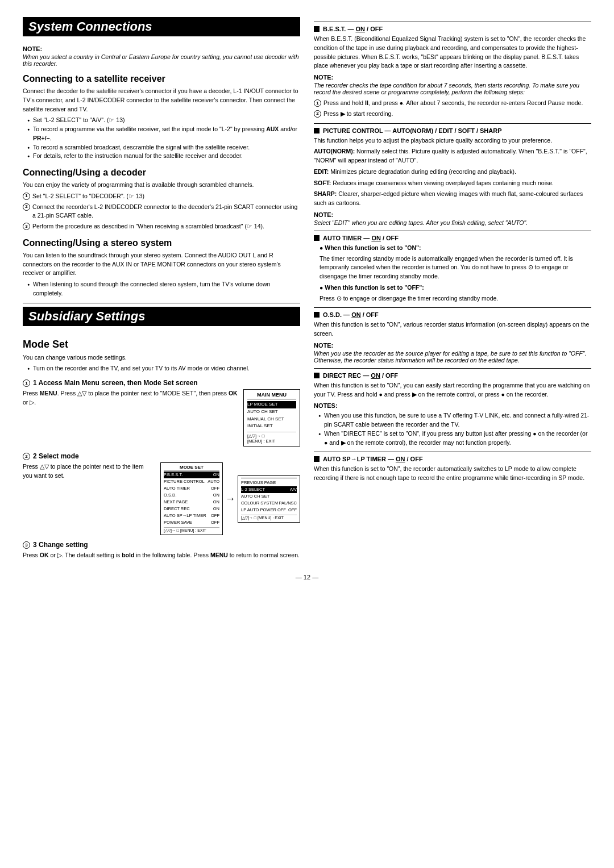 This screenshot has width=614, height=868. What do you see at coordinates (192, 530) in the screenshot?
I see `mode-set-footer: [△▽]→ □ [MENU] : EXIT` at bounding box center [192, 530].